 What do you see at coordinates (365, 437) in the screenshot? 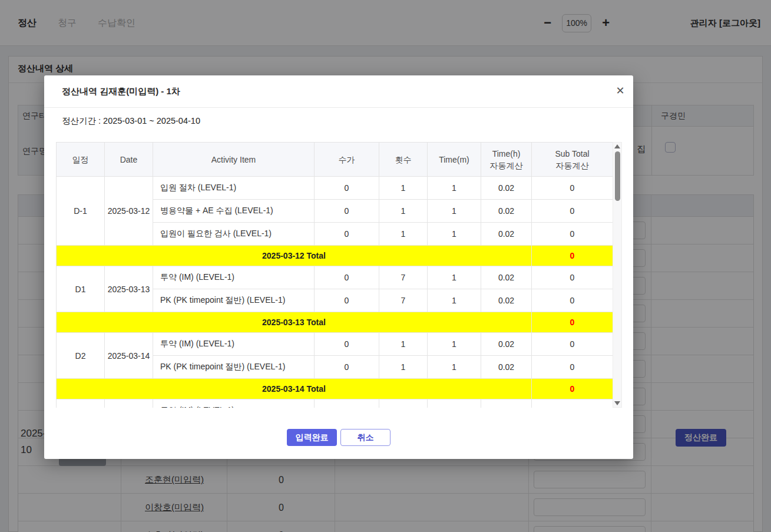
I see `cancel-button: 취소` at bounding box center [365, 437].